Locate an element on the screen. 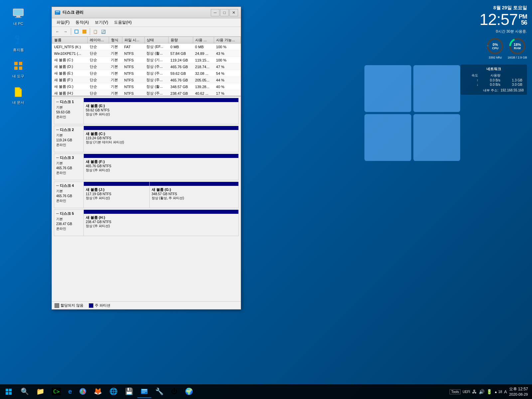  table-row: 새 볼륨 (E:) 단순 기본 NTFS 정상 (주... 59.62 GB 3… is located at coordinates (146, 73).